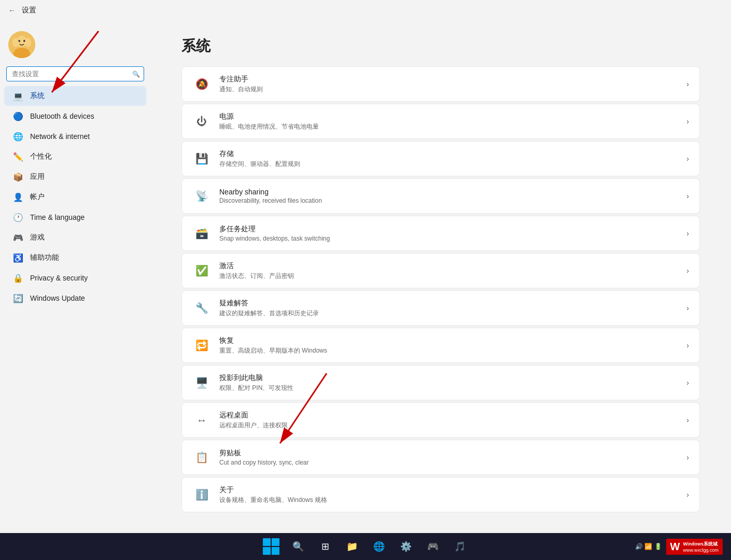 This screenshot has height=560, width=731. I want to click on sidebar-icon-gaming: 🎮, so click(18, 237).